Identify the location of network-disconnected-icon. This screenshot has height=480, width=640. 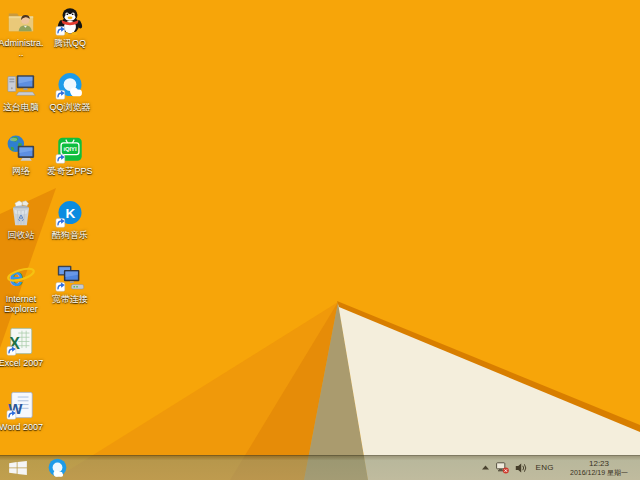
(502, 468).